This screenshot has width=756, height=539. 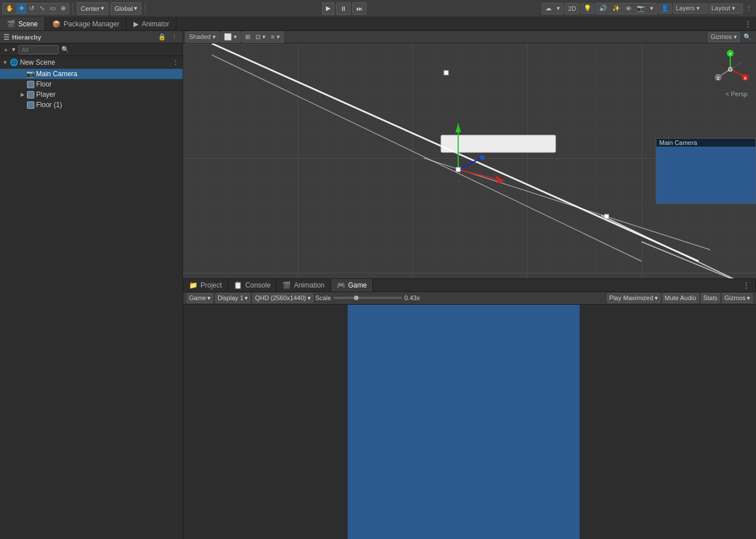 I want to click on layers-group: 2D, so click(x=572, y=9).